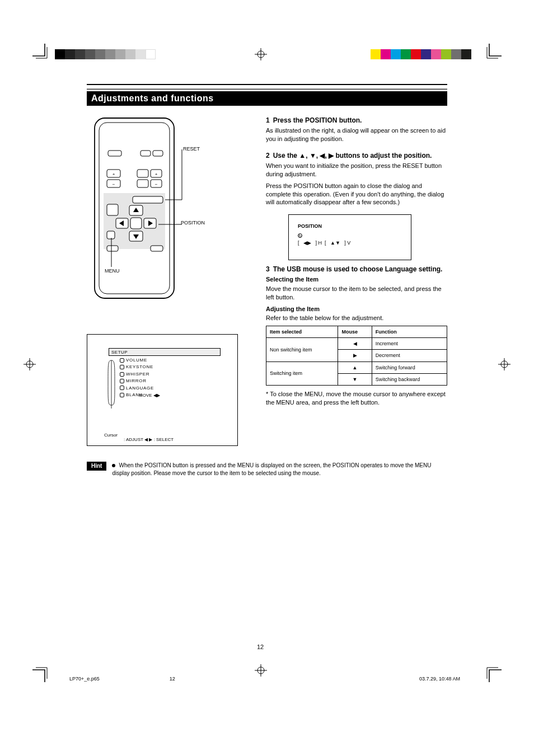 The image size is (534, 756). I want to click on label-menu: MENU, so click(112, 271).